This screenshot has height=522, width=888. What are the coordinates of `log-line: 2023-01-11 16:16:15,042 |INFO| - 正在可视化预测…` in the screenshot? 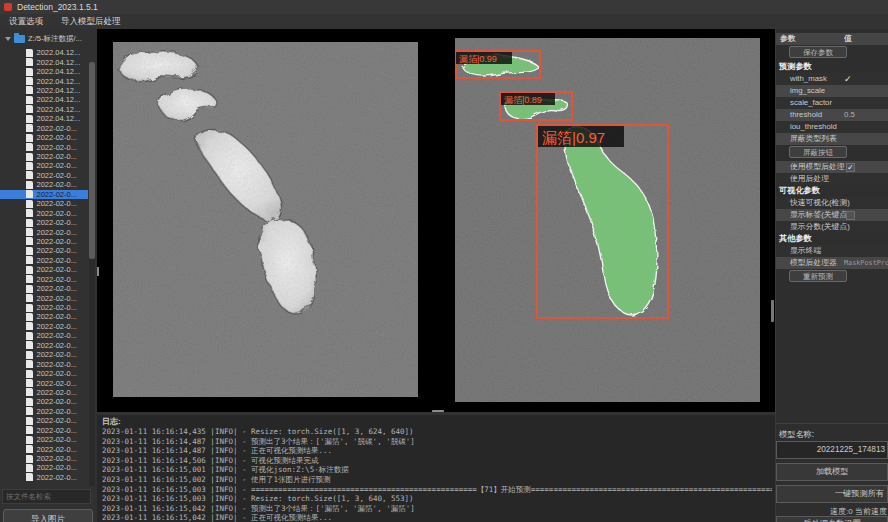 It's located at (437, 518).